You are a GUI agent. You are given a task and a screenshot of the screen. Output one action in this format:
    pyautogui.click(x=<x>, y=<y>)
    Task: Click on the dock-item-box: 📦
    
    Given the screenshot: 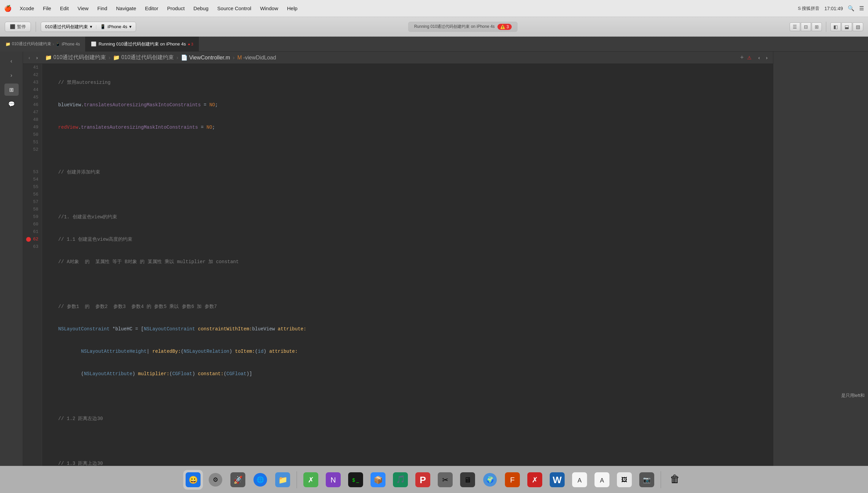 What is the action you would take?
    pyautogui.click(x=378, y=480)
    